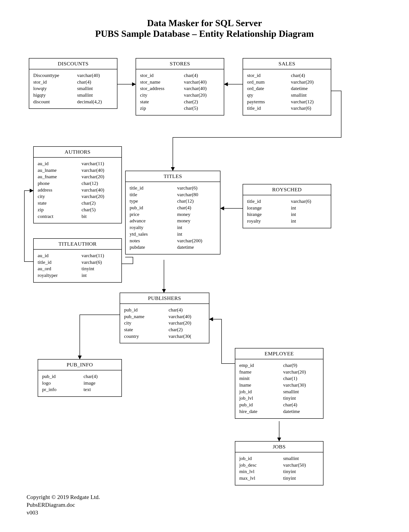 Image resolution: width=409 pixels, height=532 pixels. What do you see at coordinates (197, 195) in the screenshot?
I see `column-type: varchar(80` at bounding box center [197, 195].